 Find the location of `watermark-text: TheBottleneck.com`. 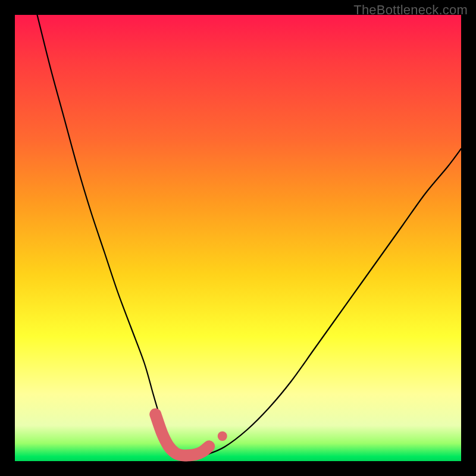

watermark-text: TheBottleneck.com is located at coordinates (411, 10).